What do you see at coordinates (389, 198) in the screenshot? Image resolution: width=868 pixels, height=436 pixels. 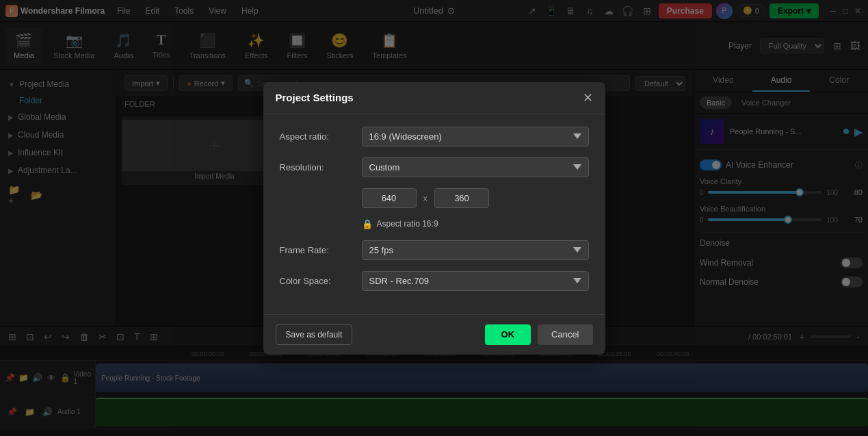 I see `width-input` at bounding box center [389, 198].